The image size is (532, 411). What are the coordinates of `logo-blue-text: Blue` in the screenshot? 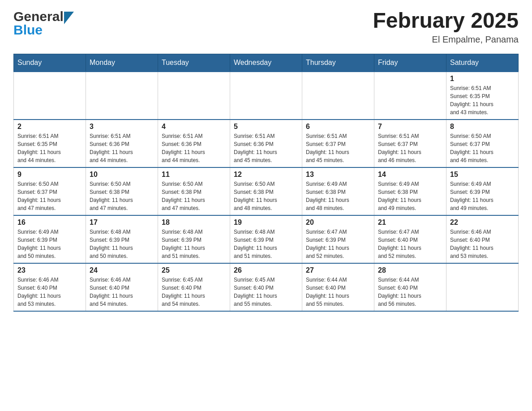 It's located at (28, 30).